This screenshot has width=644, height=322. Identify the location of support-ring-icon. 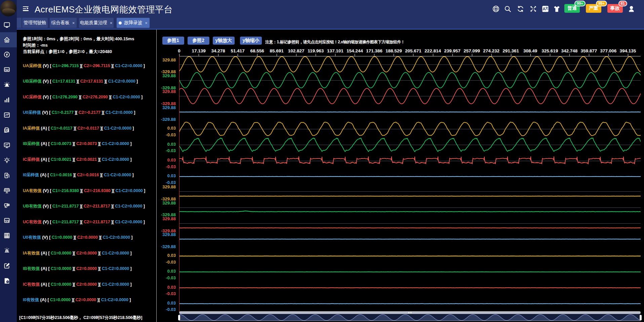
(496, 9).